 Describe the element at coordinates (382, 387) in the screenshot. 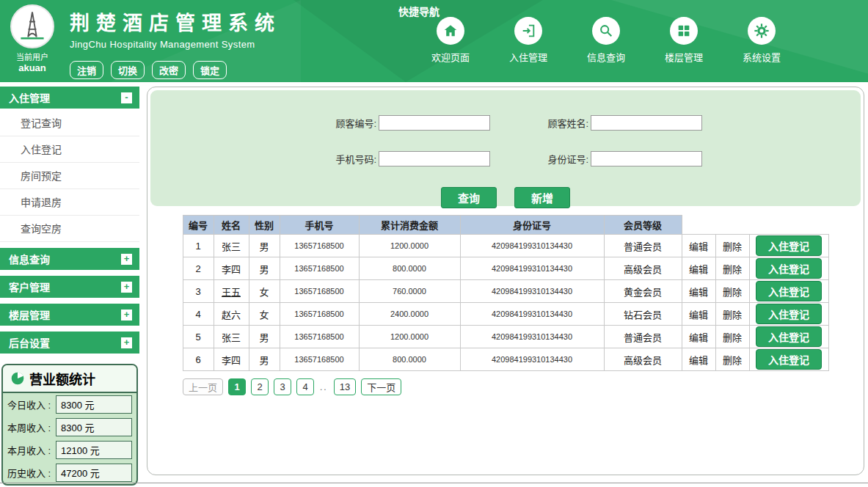

I see `next-page-button: 下一页` at that location.